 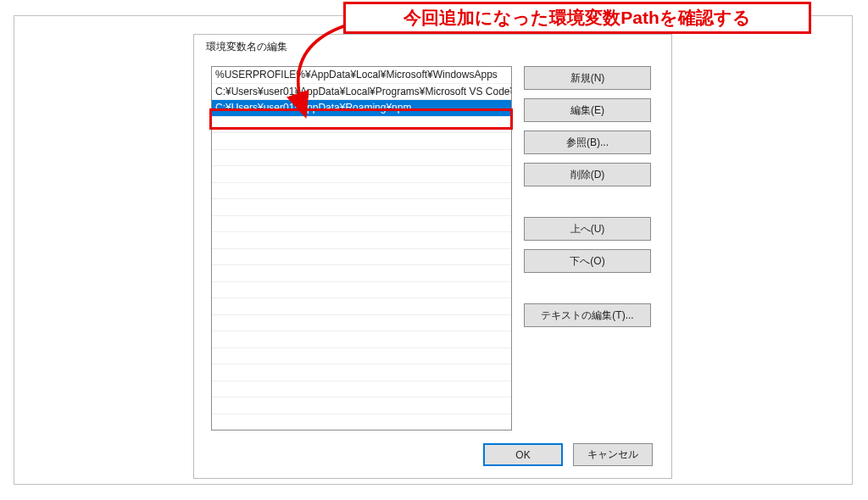 I want to click on move-up-button: 上へ(U), so click(x=587, y=229).